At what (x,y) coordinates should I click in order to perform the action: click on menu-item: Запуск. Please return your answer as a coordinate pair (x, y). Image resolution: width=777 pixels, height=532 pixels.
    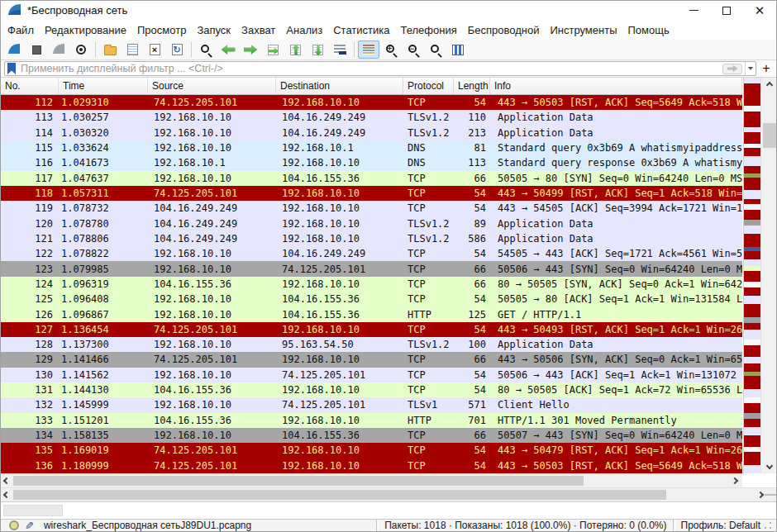
    Looking at the image, I should click on (213, 30).